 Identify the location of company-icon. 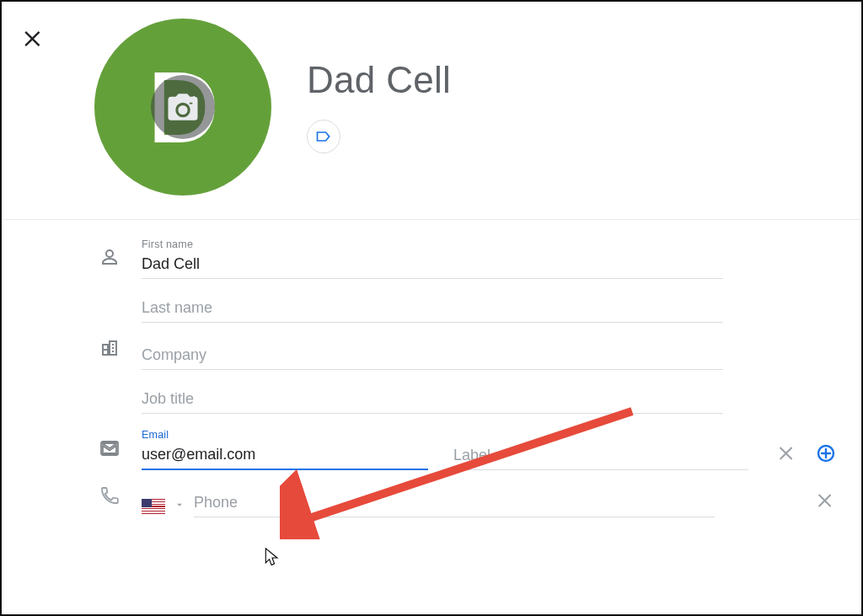
(121, 354).